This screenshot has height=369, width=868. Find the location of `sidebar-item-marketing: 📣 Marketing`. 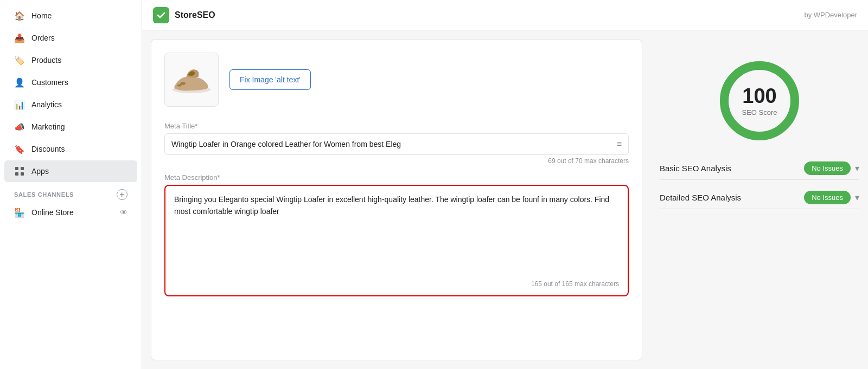

sidebar-item-marketing: 📣 Marketing is located at coordinates (71, 127).